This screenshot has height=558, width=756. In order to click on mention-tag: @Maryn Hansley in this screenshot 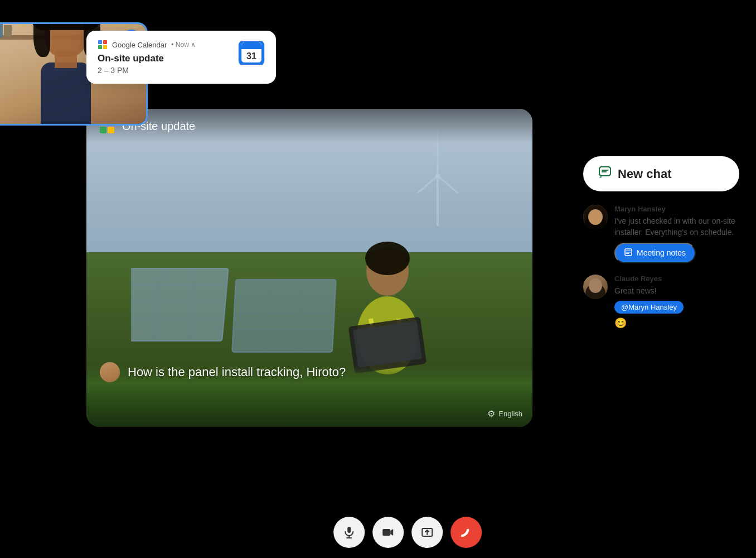, I will do `click(649, 307)`.